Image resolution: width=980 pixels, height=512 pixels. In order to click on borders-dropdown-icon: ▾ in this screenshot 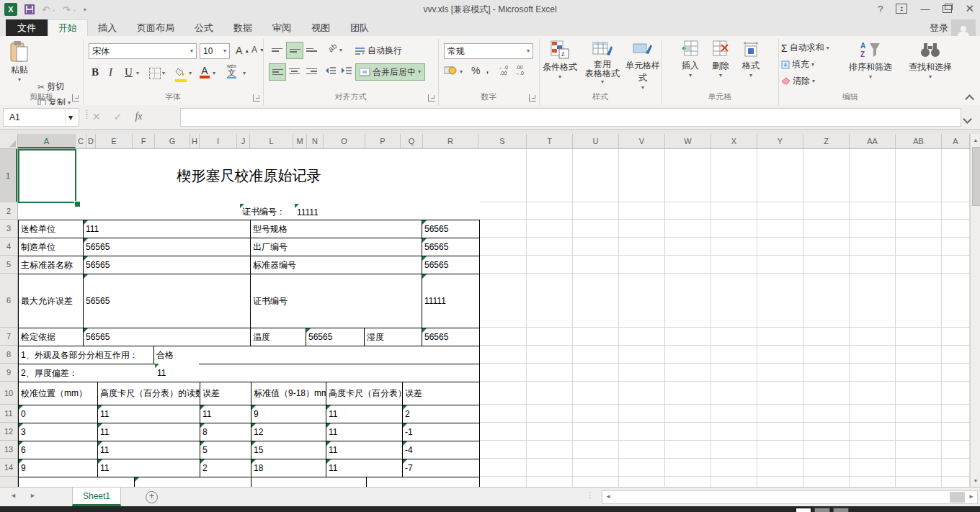, I will do `click(164, 73)`.